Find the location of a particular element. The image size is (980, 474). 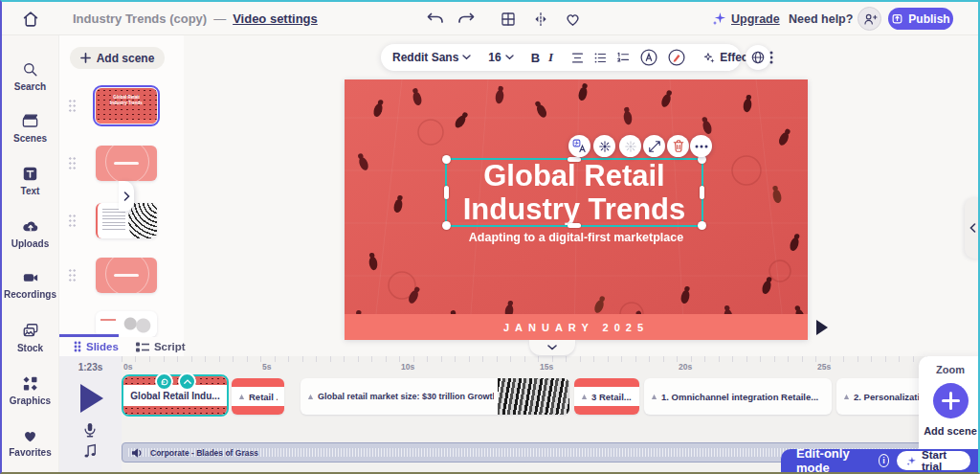

uploads-icon is located at coordinates (31, 226).